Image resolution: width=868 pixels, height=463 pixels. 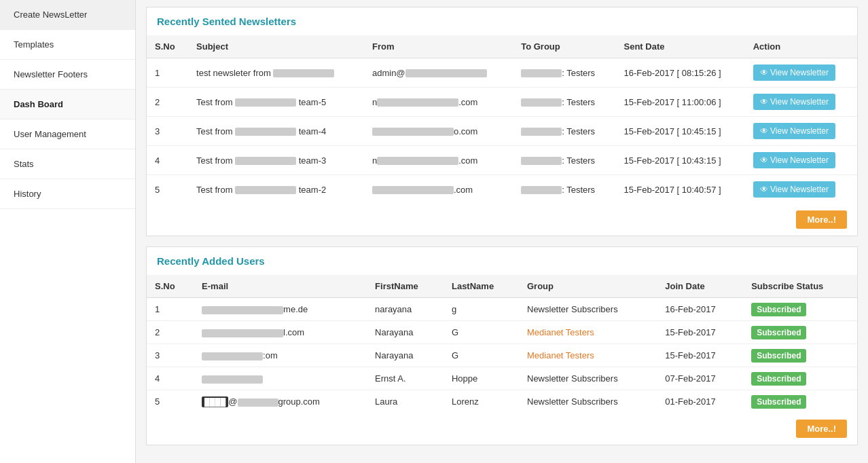 I want to click on cell-lastname: Hoppe, so click(x=481, y=379).